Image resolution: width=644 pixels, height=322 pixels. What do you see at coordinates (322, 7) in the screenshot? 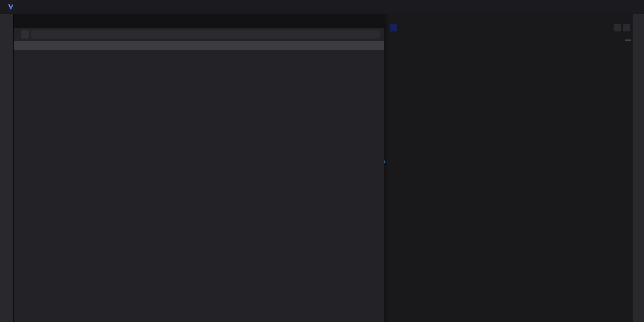
I see `top-nav` at bounding box center [322, 7].